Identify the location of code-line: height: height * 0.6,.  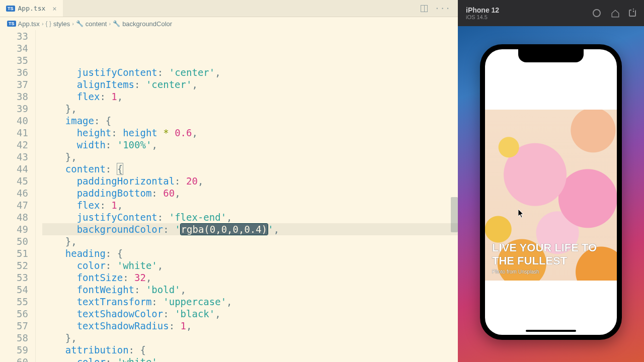
(250, 133).